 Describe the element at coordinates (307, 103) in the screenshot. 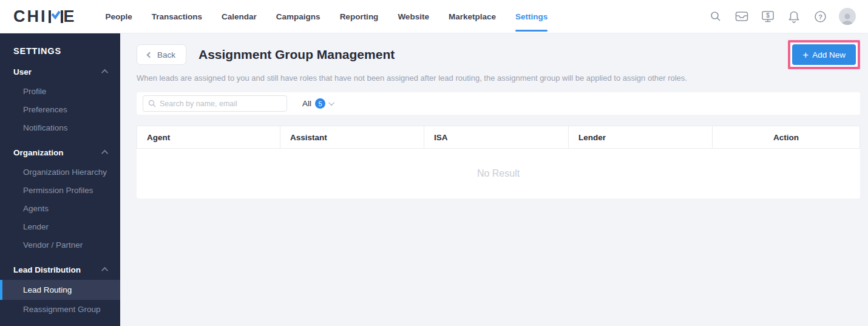

I see `filter-label: All` at that location.